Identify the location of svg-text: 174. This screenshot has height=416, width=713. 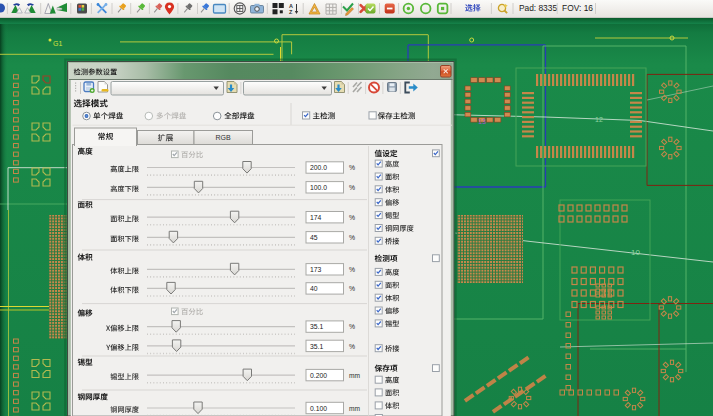
(316, 218).